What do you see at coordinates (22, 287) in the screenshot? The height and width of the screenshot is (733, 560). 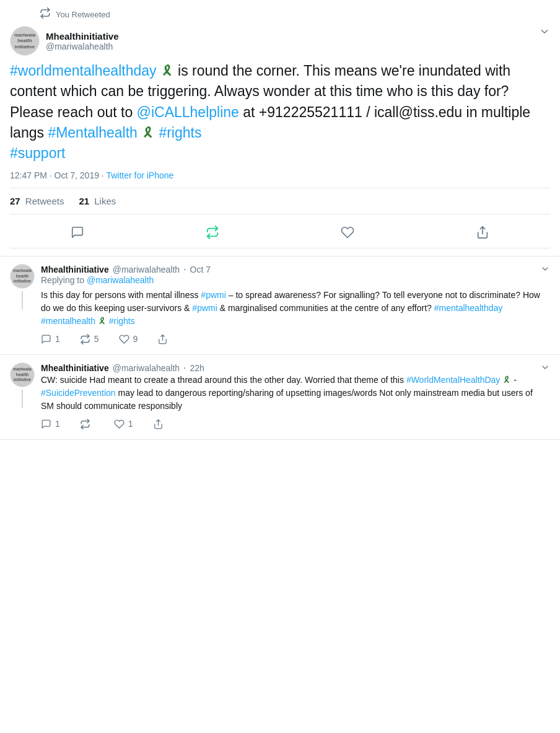 I see `reply-avatar-col-1: mariwala health initiative` at bounding box center [22, 287].